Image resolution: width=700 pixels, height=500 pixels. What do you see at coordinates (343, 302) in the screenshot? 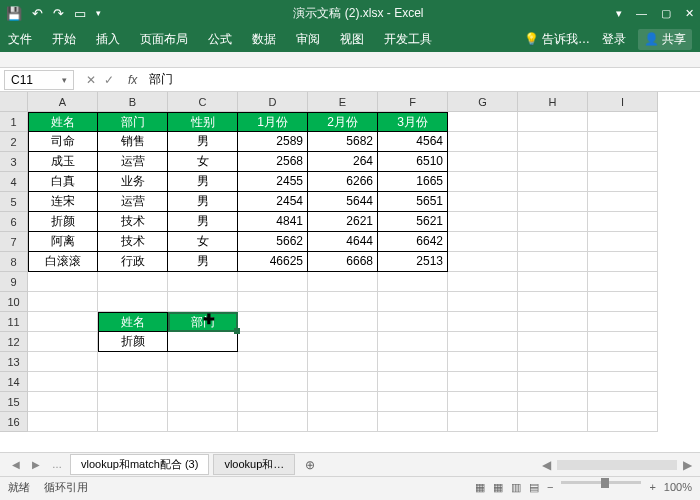
I see `cell-E10` at bounding box center [343, 302].